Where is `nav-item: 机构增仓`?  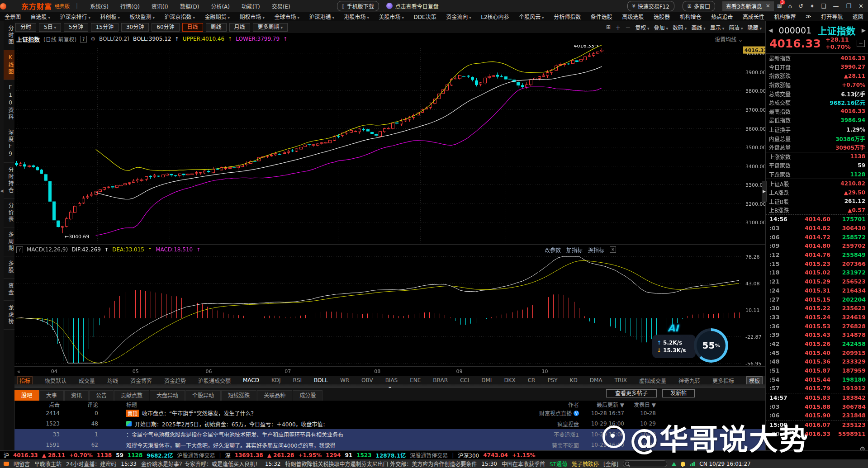 nav-item: 机构增仓 is located at coordinates (691, 16).